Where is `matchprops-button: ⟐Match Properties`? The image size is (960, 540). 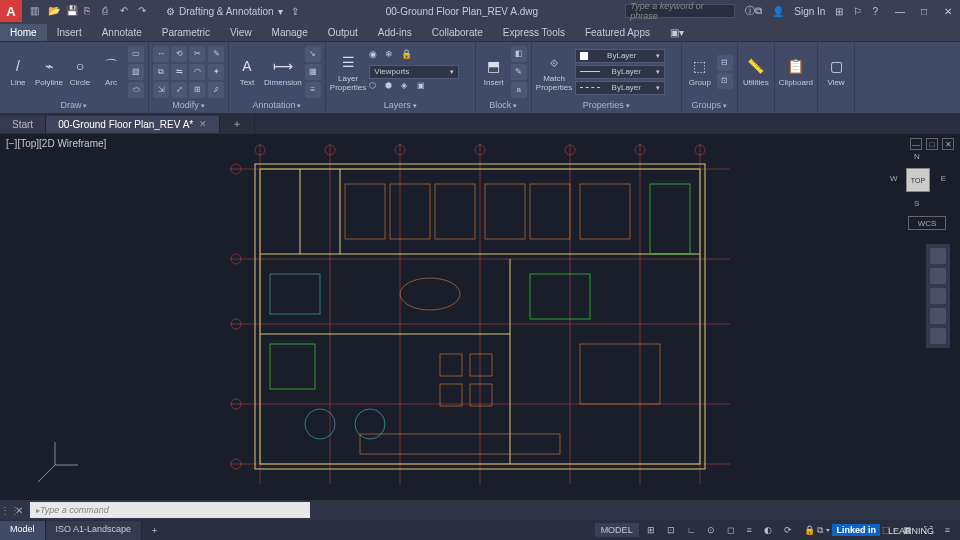
matchprops-button: ⟐Match Properties is located at coordinates (554, 72).